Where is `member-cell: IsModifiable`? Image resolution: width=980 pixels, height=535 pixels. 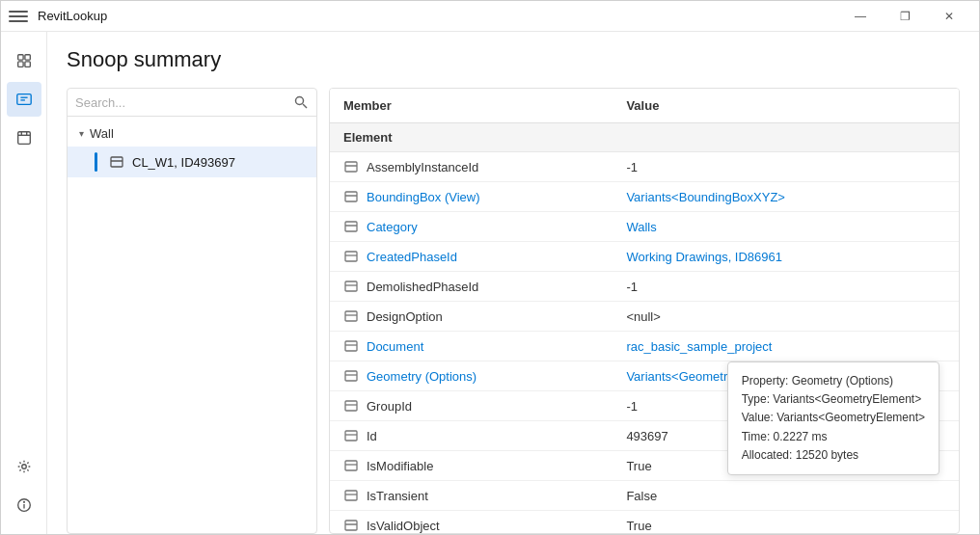 member-cell: IsModifiable is located at coordinates (471, 467).